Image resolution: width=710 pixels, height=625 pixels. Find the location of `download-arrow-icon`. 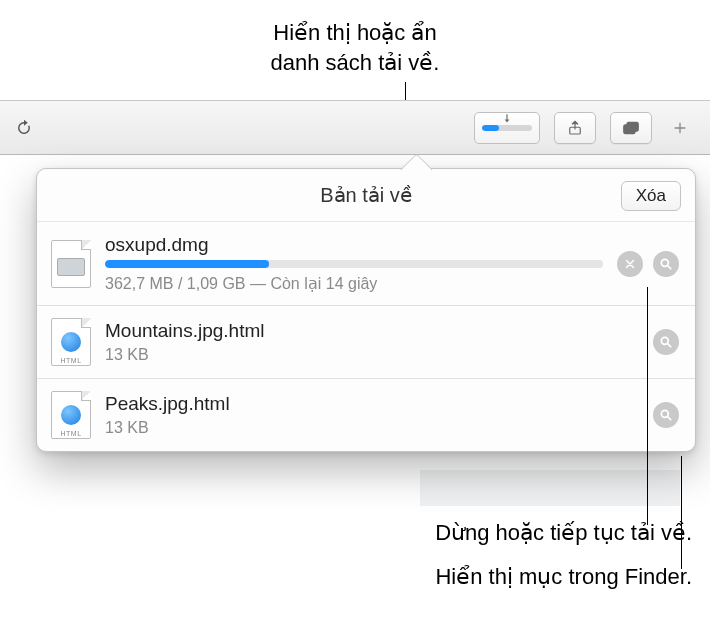

download-arrow-icon is located at coordinates (507, 119).